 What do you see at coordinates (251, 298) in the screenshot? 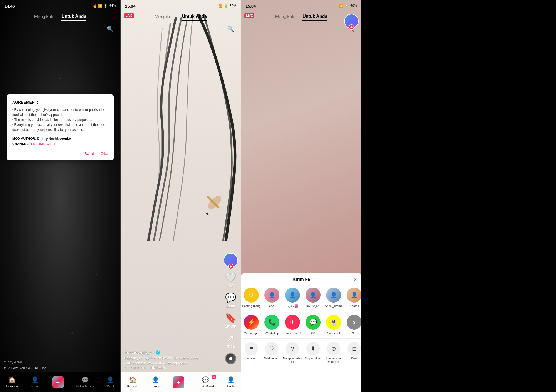
I see `share-item-repost: ↺ Posting ulang` at bounding box center [251, 298].